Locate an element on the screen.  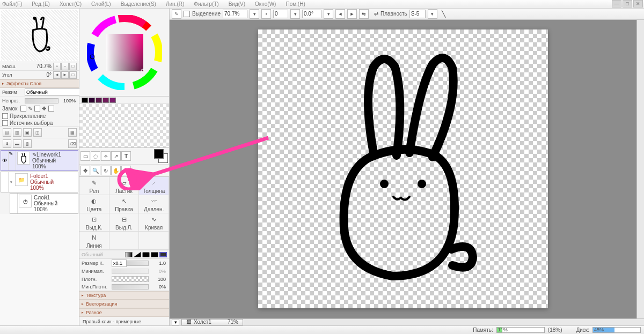
layer-layer1: ◷ Слой1 Обычный 100% is located at coordinates (44, 204).